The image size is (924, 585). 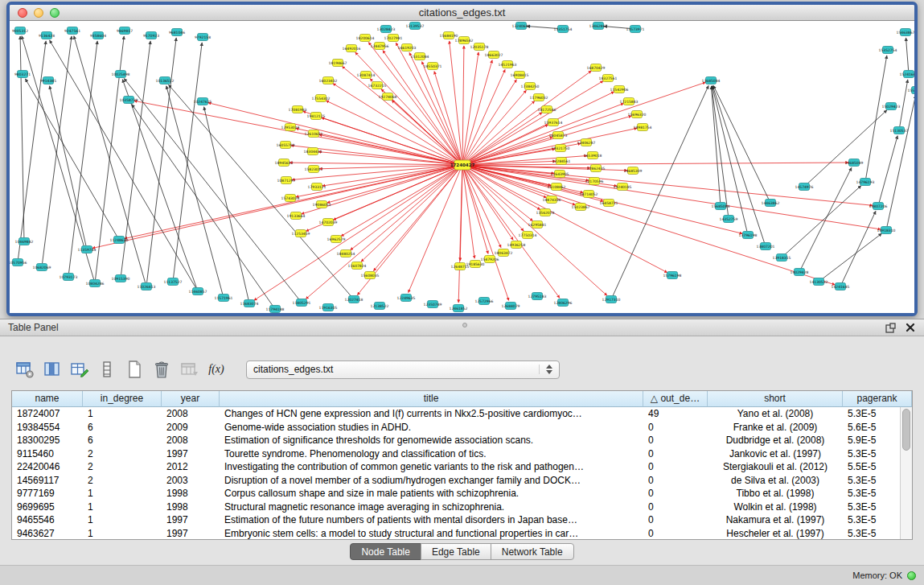 I want to click on graph-node: 12795183, so click(x=537, y=296).